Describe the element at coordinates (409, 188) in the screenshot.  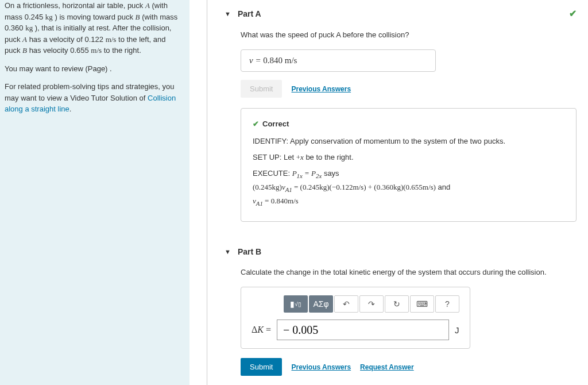
I see `execute-text: EXECUTE: P1x = P2x says (0.245kg)vA1 = (…` at that location.